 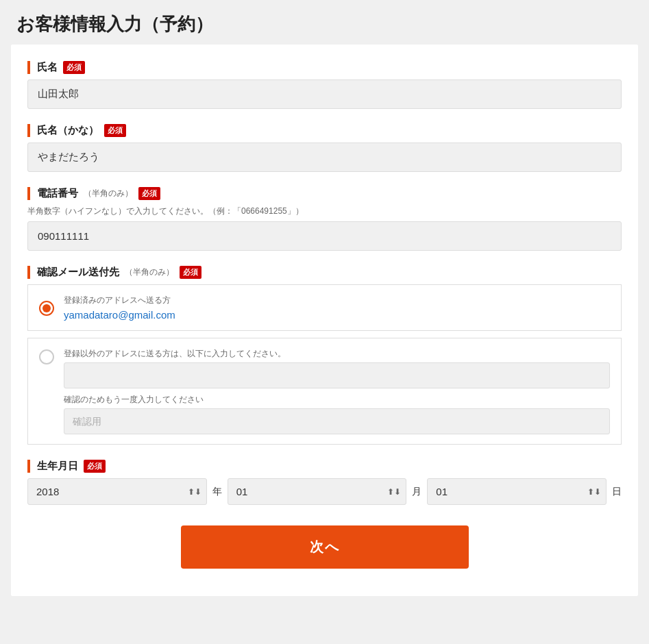 What do you see at coordinates (58, 193) in the screenshot?
I see `phone-label: 電話番号` at bounding box center [58, 193].